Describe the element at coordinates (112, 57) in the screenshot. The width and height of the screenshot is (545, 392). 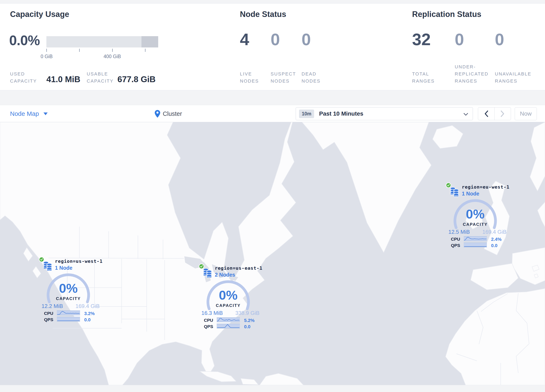
I see `axis-tick-label: 400 GiB` at that location.